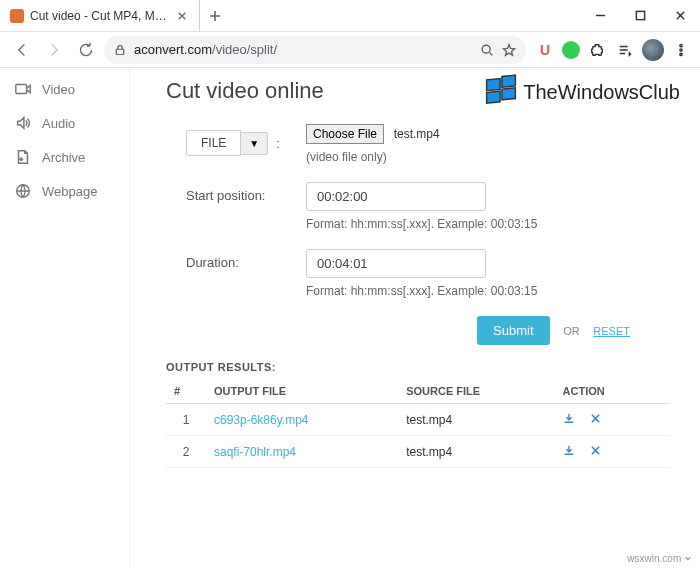  I want to click on extensions-button, so click(597, 50).